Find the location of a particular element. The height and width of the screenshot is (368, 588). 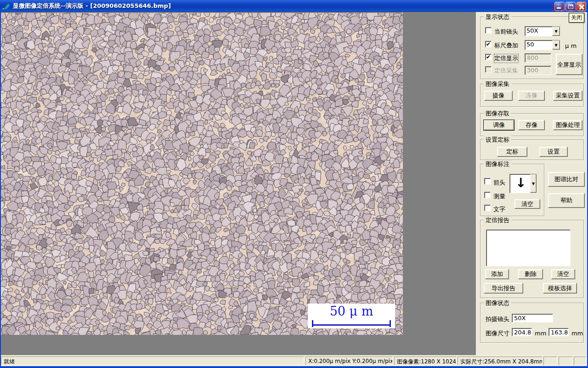

scale-bar-label: 50 μ m is located at coordinates (351, 311).